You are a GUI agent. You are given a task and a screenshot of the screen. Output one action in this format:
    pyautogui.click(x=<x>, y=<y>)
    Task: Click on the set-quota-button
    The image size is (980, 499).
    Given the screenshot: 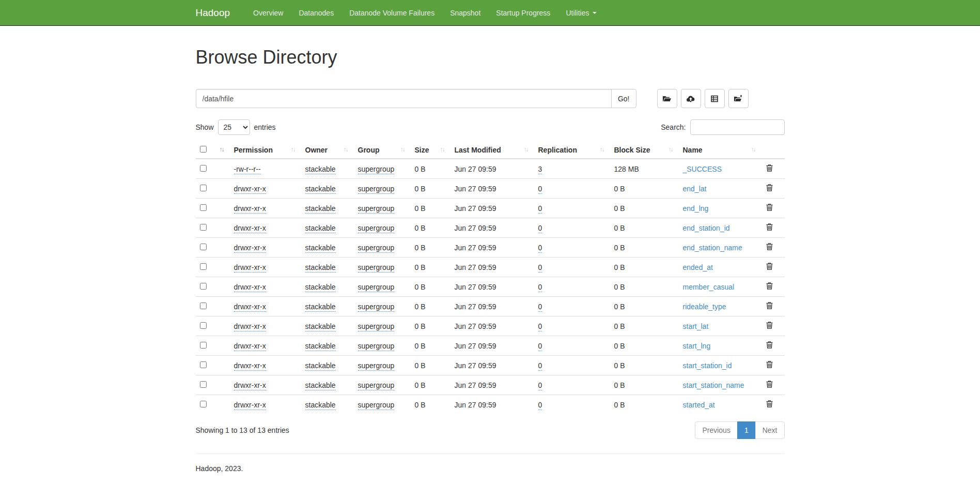 What is the action you would take?
    pyautogui.click(x=715, y=98)
    